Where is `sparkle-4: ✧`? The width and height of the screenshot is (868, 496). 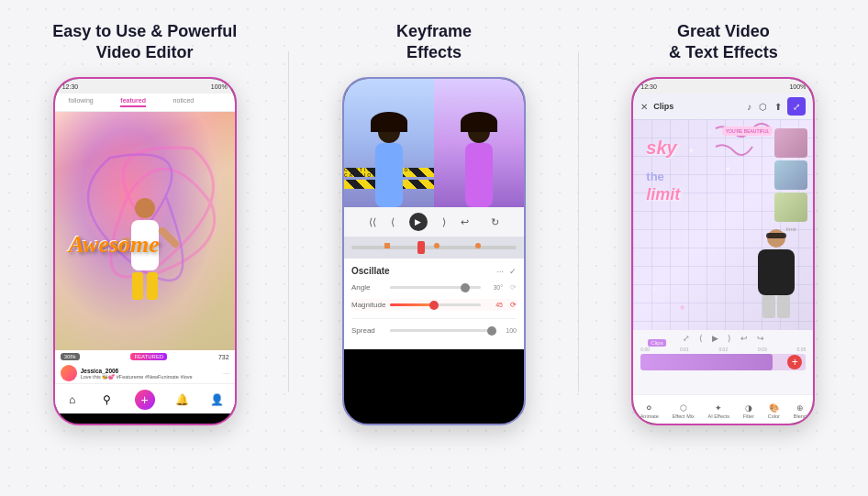 sparkle-4: ✧ is located at coordinates (655, 290).